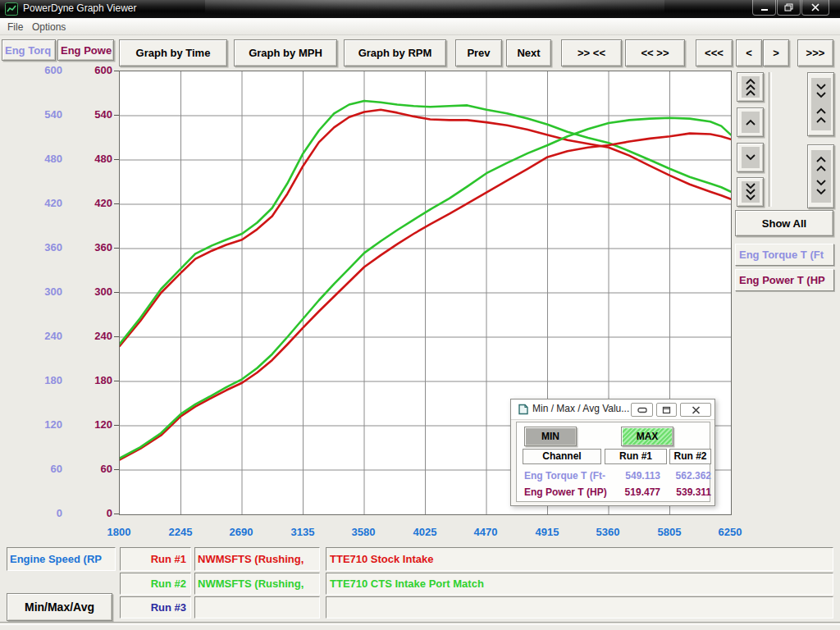 The image size is (840, 630). I want to click on rpm-axis-tick-2690: 2690, so click(241, 532).